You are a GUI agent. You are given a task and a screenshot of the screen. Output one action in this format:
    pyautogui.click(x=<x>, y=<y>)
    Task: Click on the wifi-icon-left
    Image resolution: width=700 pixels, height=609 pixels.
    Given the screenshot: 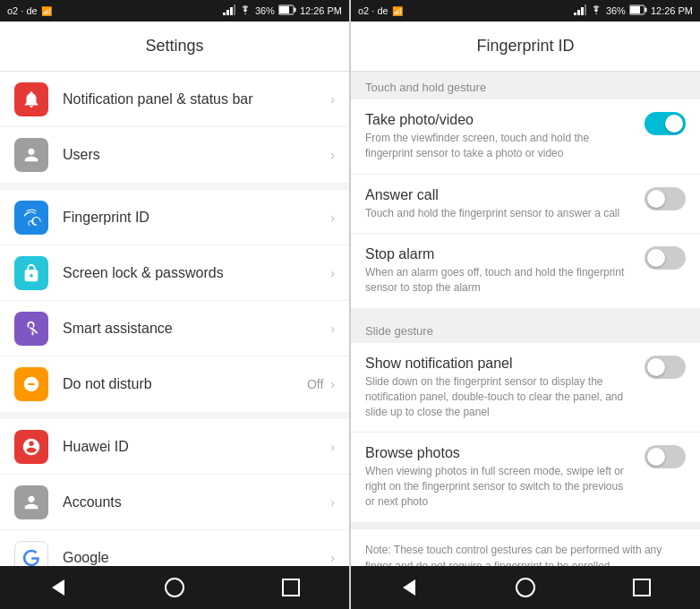 What is the action you would take?
    pyautogui.click(x=245, y=11)
    